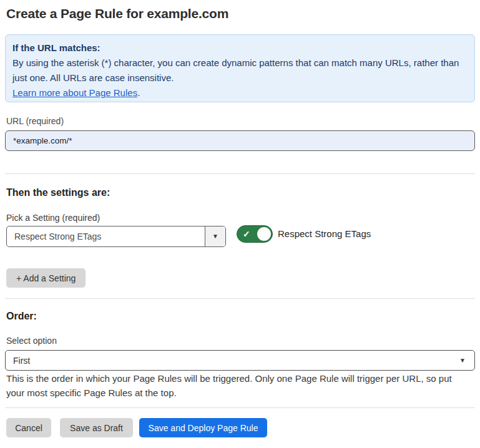 This screenshot has height=448, width=480. What do you see at coordinates (75, 92) in the screenshot?
I see `learn-more-link: Learn more about Page Rules` at bounding box center [75, 92].